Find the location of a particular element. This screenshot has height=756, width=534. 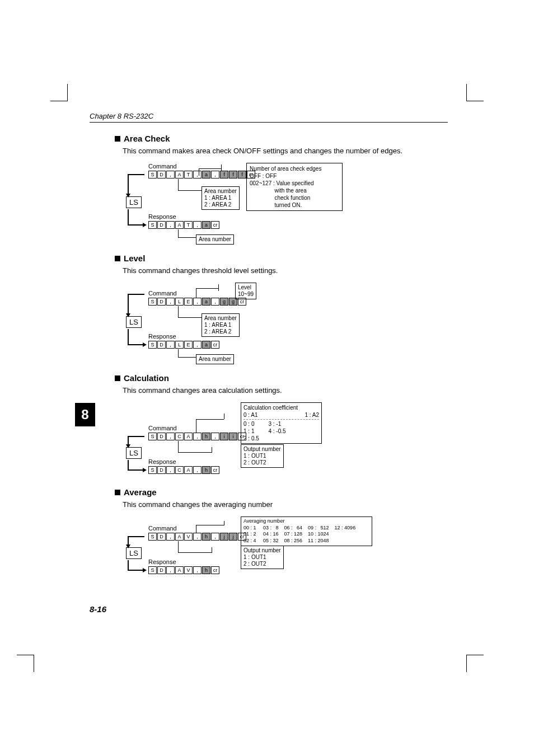

section-level: Level This command changes threshold lev… is located at coordinates (281, 307).